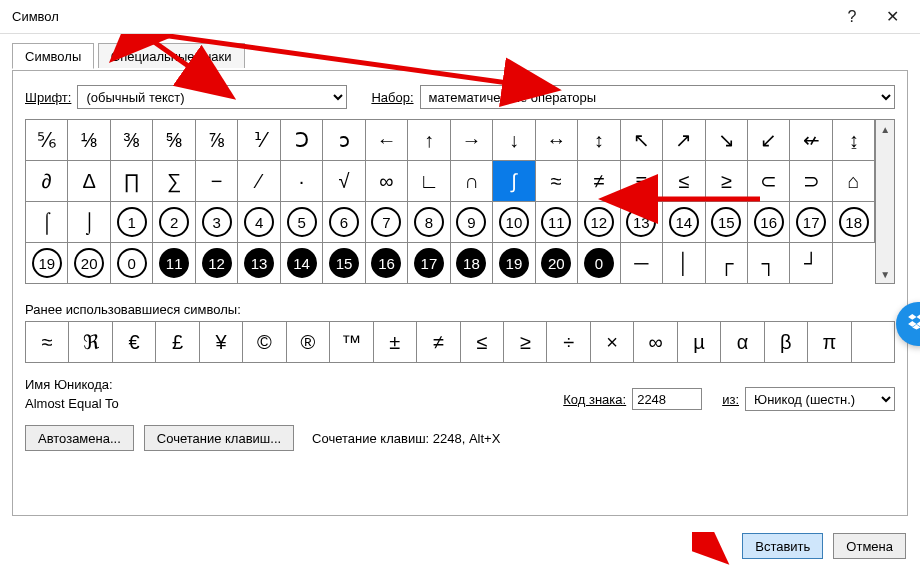 The width and height of the screenshot is (920, 580). What do you see at coordinates (429, 222) in the screenshot?
I see `symbol-cell: 8` at bounding box center [429, 222].